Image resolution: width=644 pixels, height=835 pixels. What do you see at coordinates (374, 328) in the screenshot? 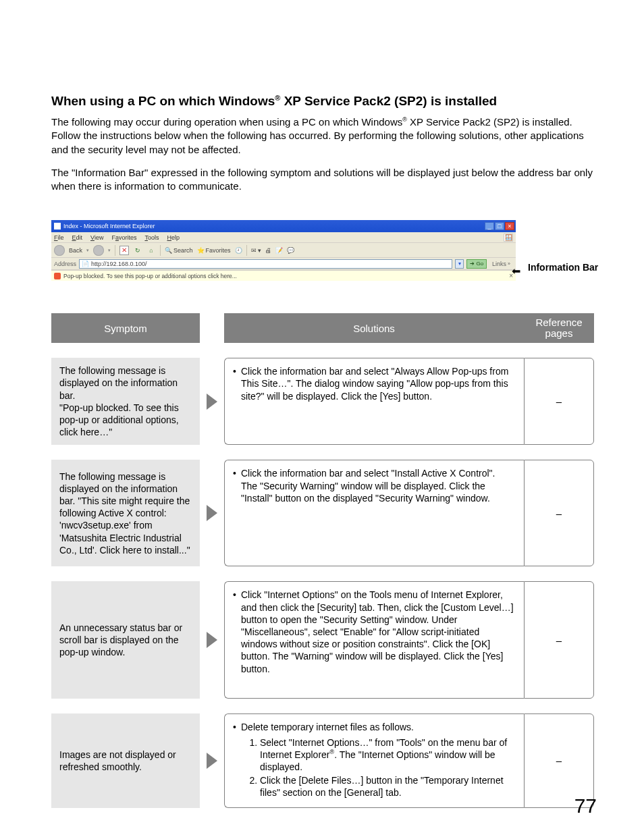
I see `header-solutions: Solutions` at bounding box center [374, 328].